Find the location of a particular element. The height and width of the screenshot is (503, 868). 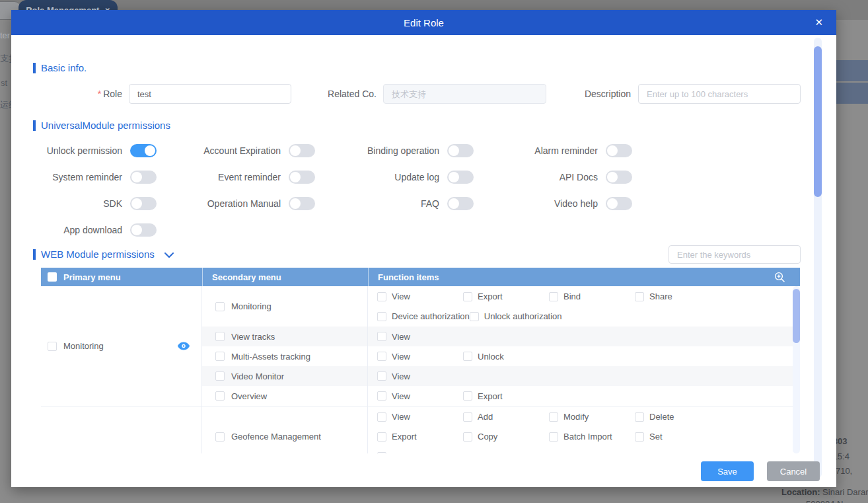

function-items-cell: ViewUnlock is located at coordinates (584, 356).